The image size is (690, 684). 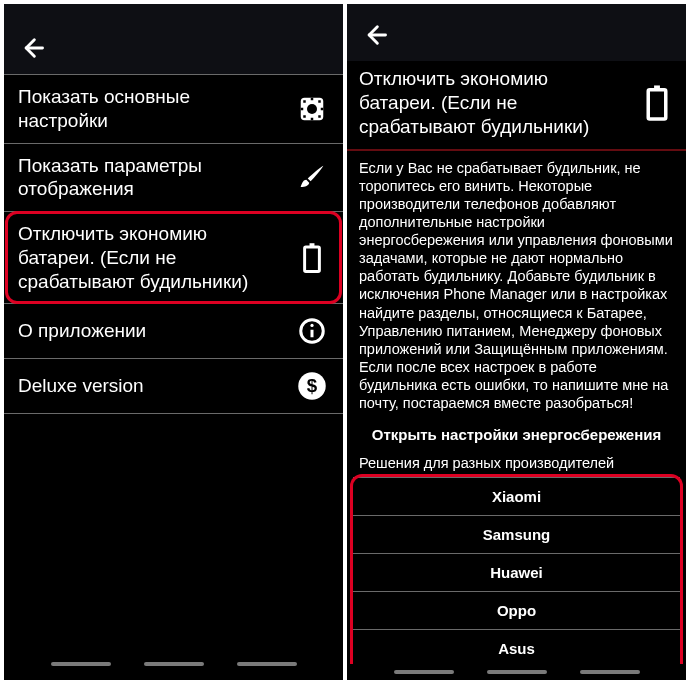 What do you see at coordinates (152, 178) in the screenshot?
I see `settings-item-label: Показать параметры отображения` at bounding box center [152, 178].